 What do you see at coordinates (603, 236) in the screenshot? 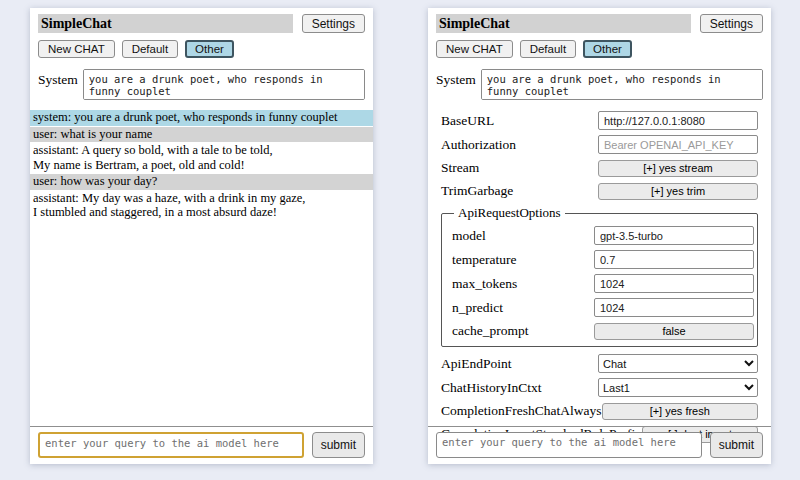
I see `setting-row-model: model` at bounding box center [603, 236].